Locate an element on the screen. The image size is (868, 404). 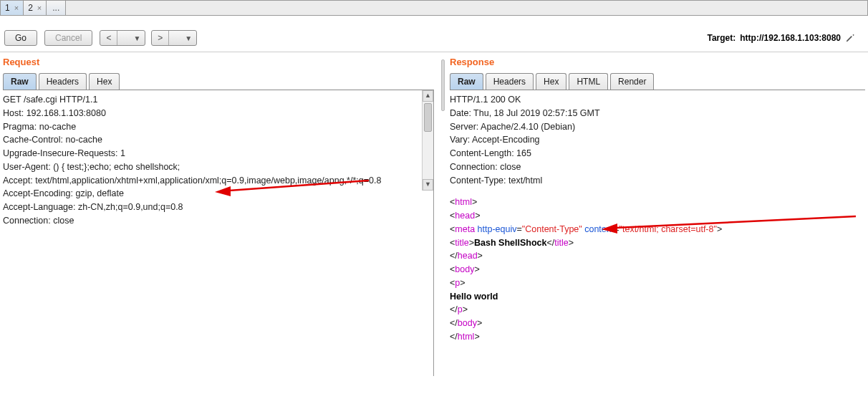
request-line: Cache-Control: no-cache is located at coordinates (218, 140).